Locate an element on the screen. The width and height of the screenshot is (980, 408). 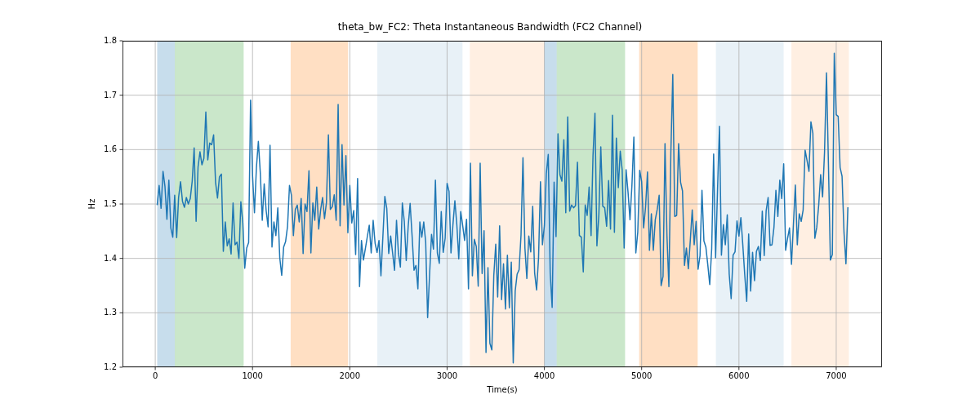
x-tick-label: 2000 is located at coordinates (350, 375).